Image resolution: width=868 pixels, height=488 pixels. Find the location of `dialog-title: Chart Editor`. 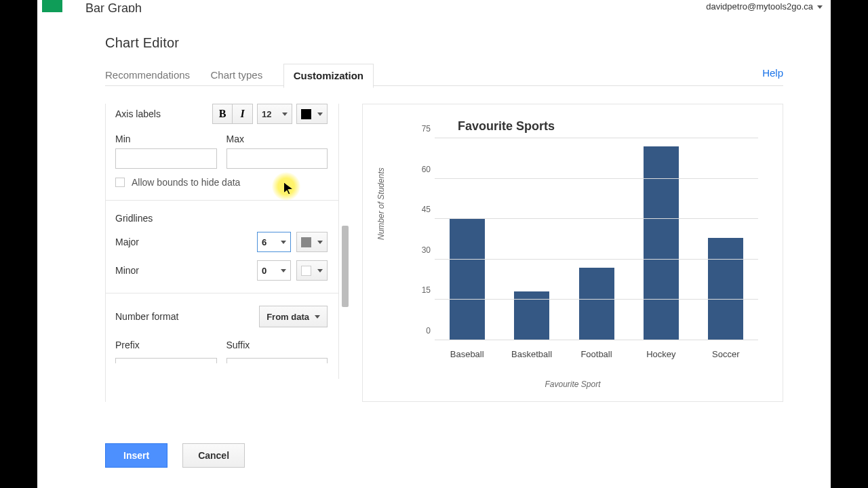

dialog-title: Chart Editor is located at coordinates (444, 38).